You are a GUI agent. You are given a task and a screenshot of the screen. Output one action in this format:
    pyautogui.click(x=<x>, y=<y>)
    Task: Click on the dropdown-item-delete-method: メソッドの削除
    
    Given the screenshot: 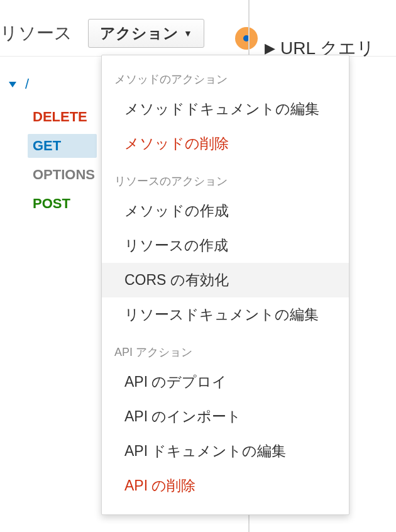 What is the action you would take?
    pyautogui.click(x=225, y=143)
    